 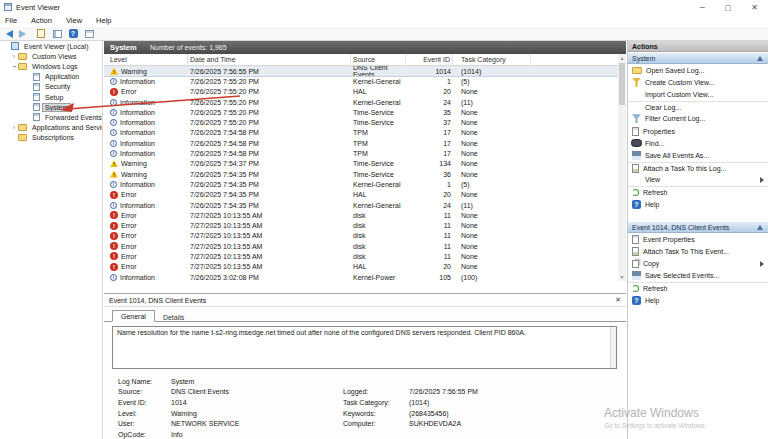 What do you see at coordinates (698, 239) in the screenshot?
I see `action-item: Event Properties` at bounding box center [698, 239].